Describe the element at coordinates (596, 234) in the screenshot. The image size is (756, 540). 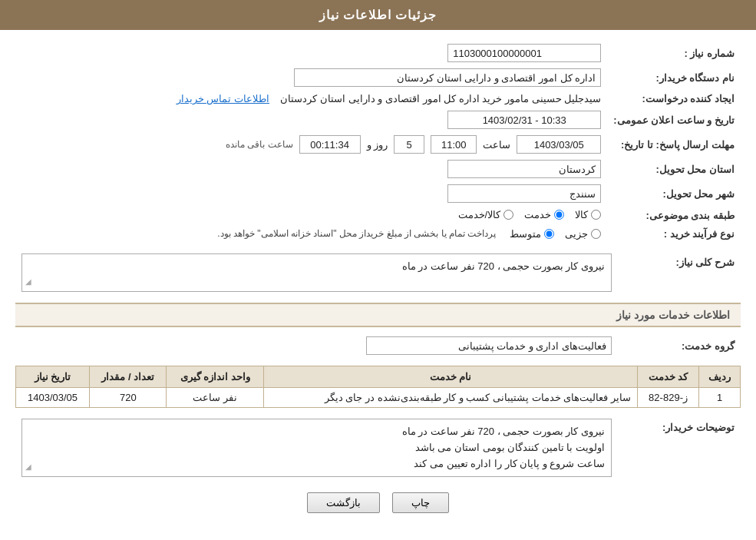
I see `process-jozii-radio` at that location.